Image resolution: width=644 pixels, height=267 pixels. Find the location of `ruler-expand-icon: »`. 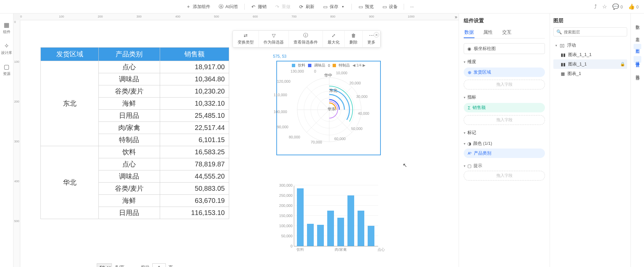

ruler-expand-icon: » is located at coordinates (456, 17).